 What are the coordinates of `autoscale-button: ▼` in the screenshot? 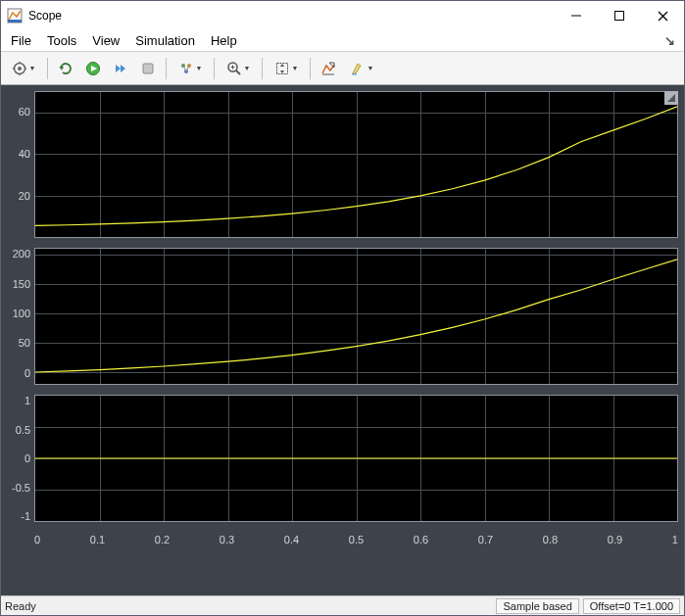 It's located at (286, 69).